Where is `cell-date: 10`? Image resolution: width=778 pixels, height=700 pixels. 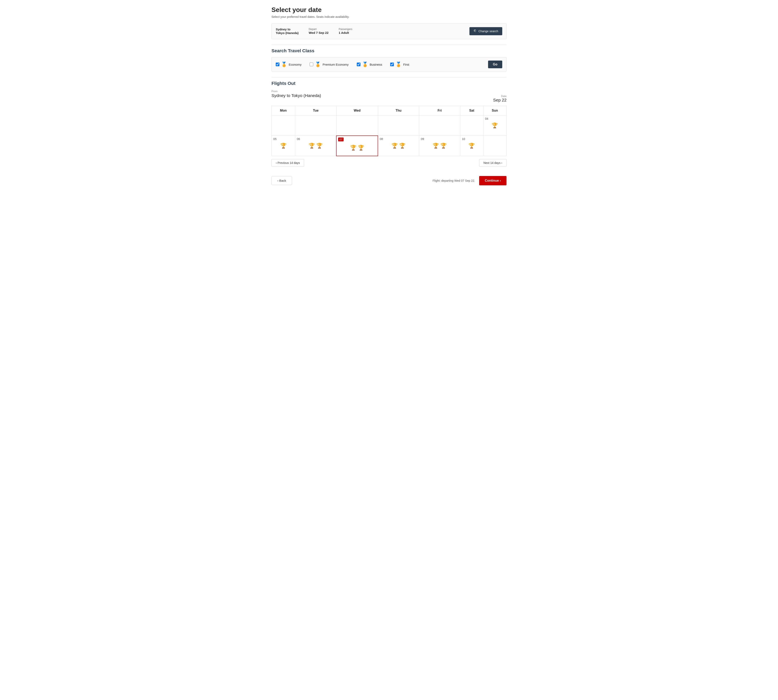
cell-date: 10 is located at coordinates (472, 139).